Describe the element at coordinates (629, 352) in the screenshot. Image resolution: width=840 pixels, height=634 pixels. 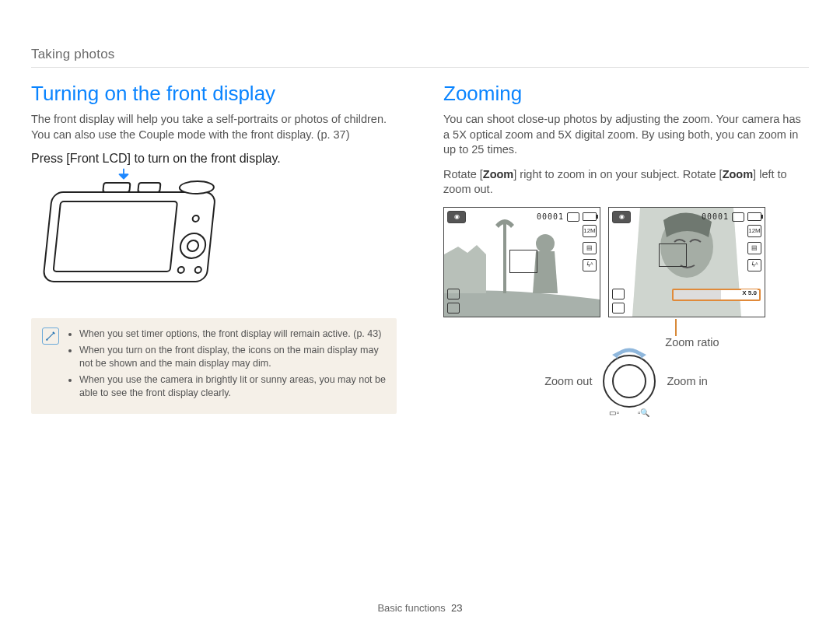
I see `dial-arrows-icon` at that location.